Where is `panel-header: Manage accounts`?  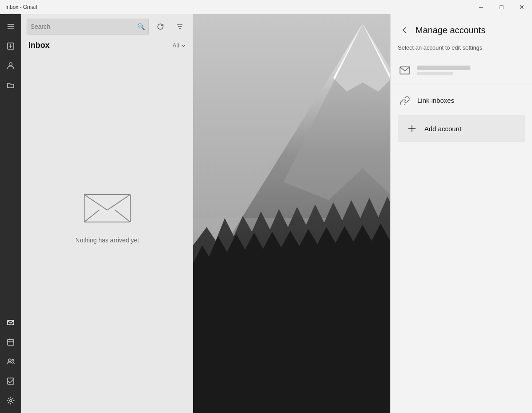
panel-header: Manage accounts is located at coordinates (462, 28).